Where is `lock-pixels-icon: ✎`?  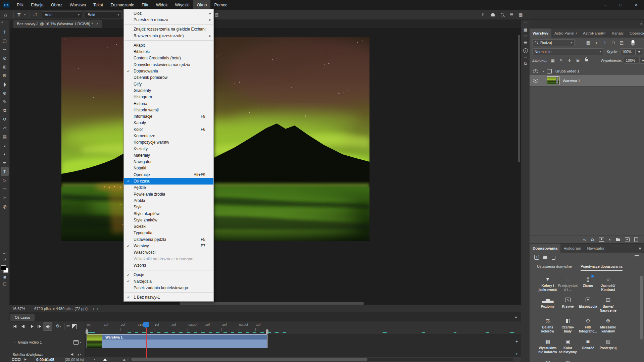 lock-pixels-icon: ✎ is located at coordinates (561, 60).